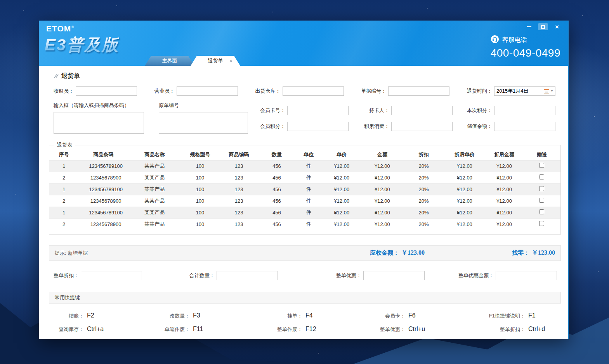 The height and width of the screenshot is (364, 609). I want to click on current-points-input, so click(525, 110).